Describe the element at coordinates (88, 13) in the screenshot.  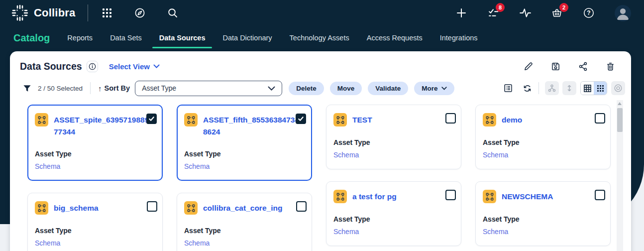
I see `nav-divider` at that location.